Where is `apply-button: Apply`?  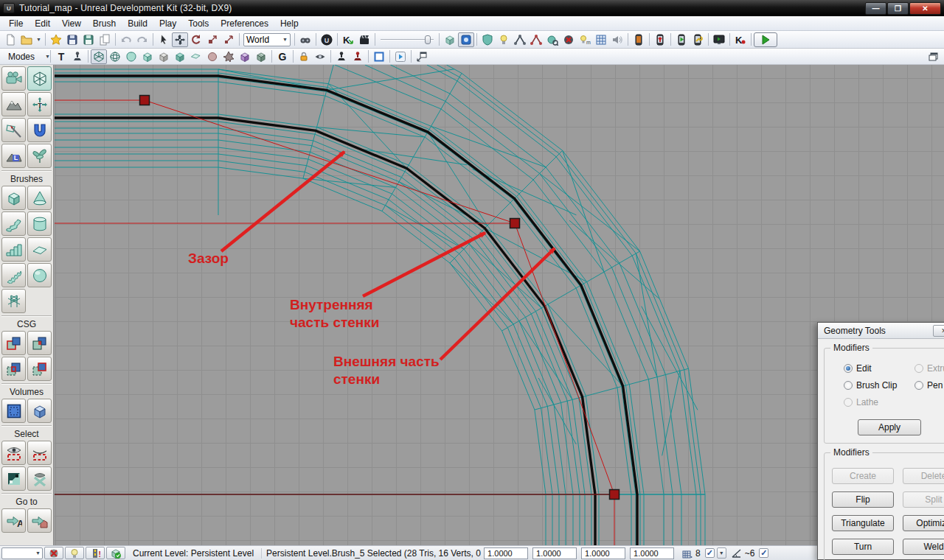
apply-button: Apply is located at coordinates (889, 427).